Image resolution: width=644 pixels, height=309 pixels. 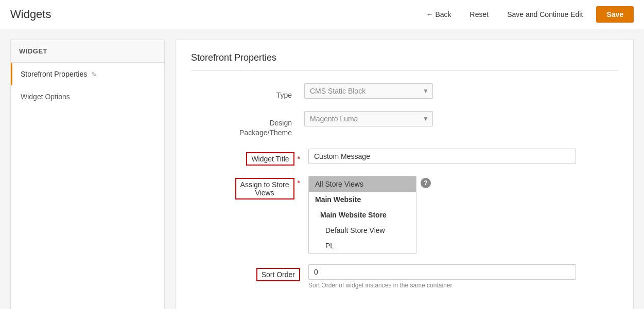 What do you see at coordinates (369, 119) in the screenshot?
I see `design-theme-select-wrapper: Magento Luma Magento Blank ▼` at bounding box center [369, 119].